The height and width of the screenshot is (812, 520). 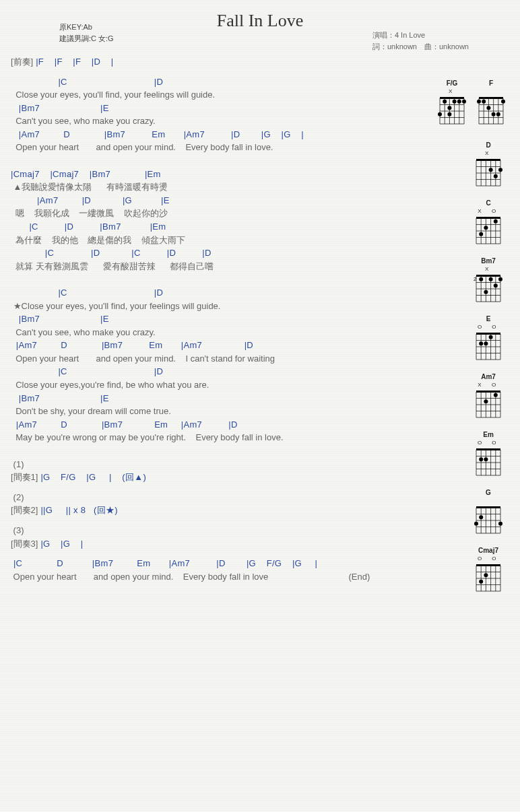 What do you see at coordinates (24, 544) in the screenshot?
I see `interlude3-label: [間奏3]` at bounding box center [24, 544].